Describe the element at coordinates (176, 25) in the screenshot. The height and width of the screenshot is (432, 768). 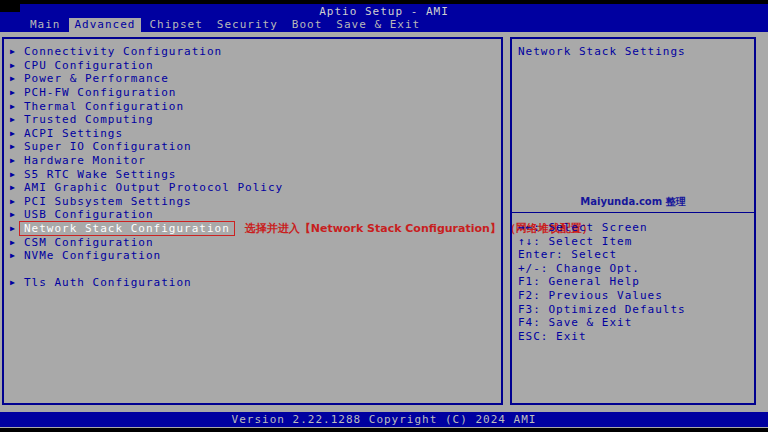
I see `tab-chipset: Chipset` at that location.